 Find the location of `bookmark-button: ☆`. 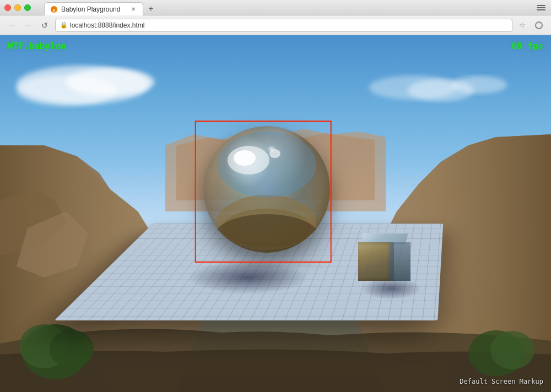

bookmark-button: ☆ is located at coordinates (522, 25).